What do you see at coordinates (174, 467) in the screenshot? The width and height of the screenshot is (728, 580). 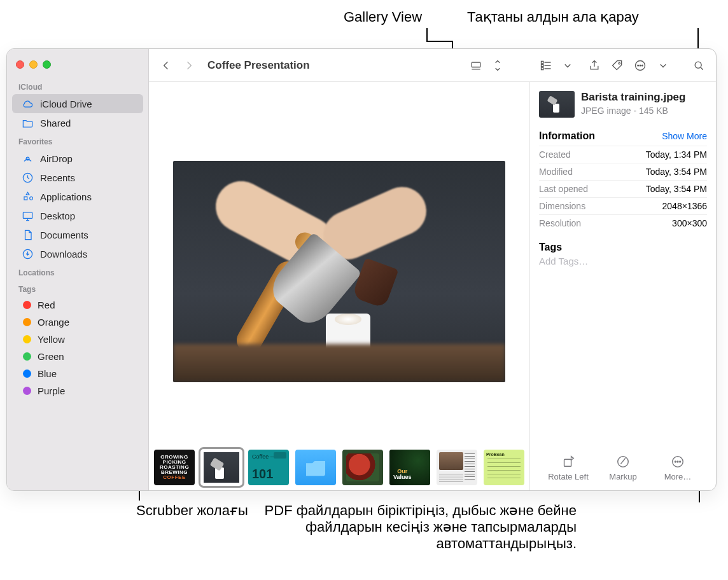 I see `scrubber-thumb: GROWING PICKING ROASTING BREWING COFFEE` at bounding box center [174, 467].